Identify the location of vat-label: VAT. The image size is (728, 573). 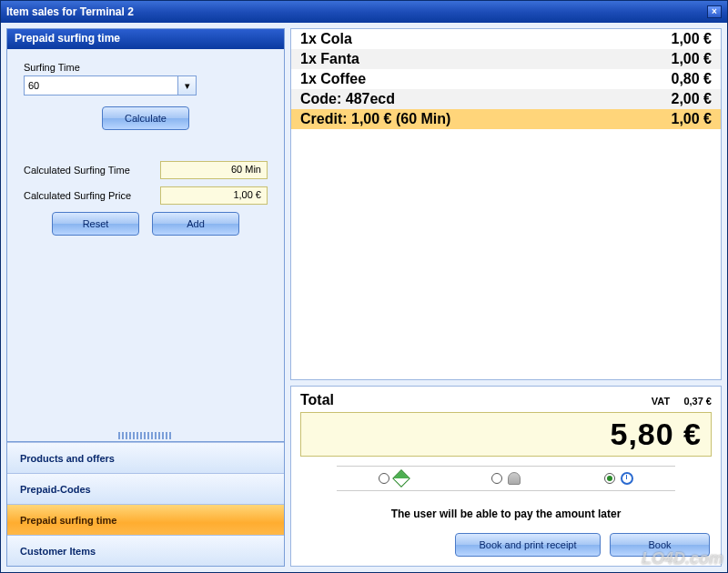
(661, 401).